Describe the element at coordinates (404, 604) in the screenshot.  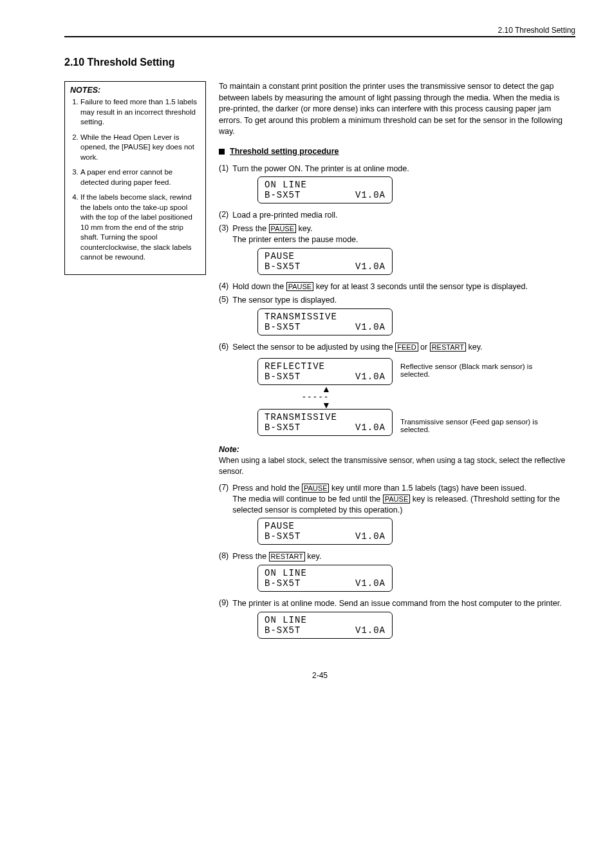
I see `step-text: The printer is at online mode. Send an i…` at that location.